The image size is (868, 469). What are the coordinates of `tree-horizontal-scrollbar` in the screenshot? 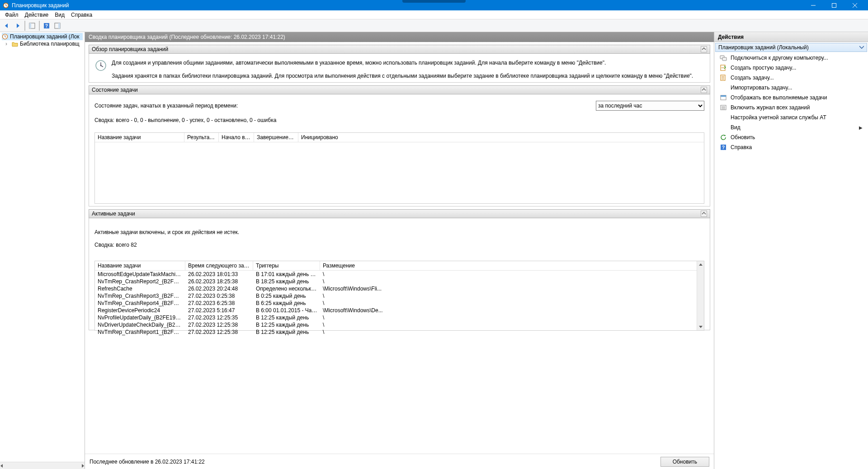 It's located at (42, 465).